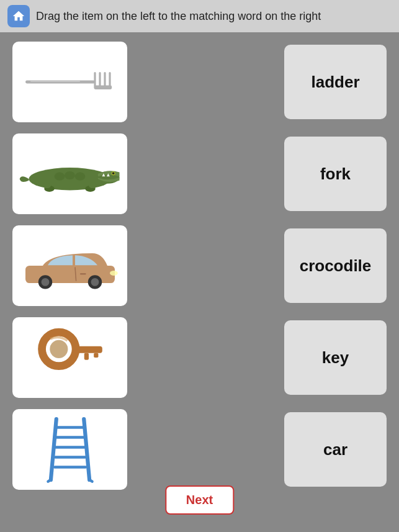 This screenshot has height=532, width=399. I want to click on crocodile-icon, so click(69, 174).